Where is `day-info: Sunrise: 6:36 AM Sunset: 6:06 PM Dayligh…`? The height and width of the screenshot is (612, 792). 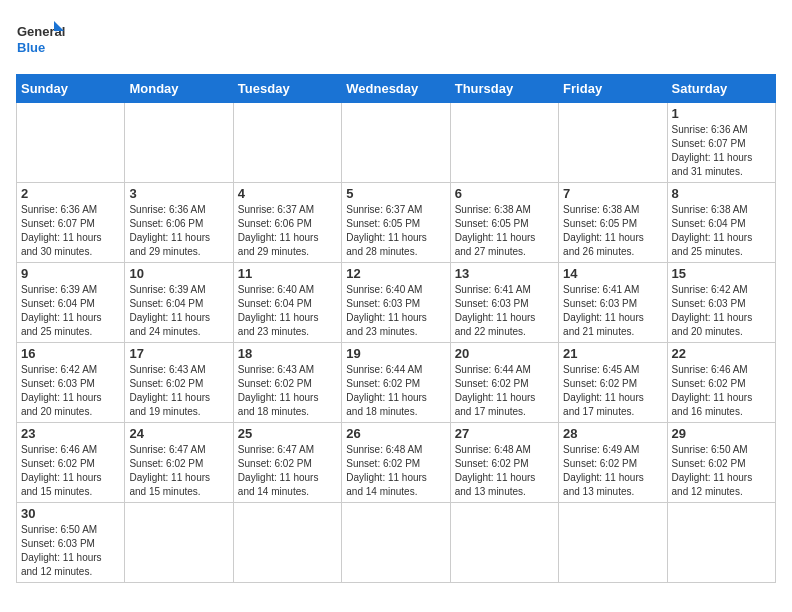
day-info: Sunrise: 6:36 AM Sunset: 6:06 PM Dayligh… is located at coordinates (178, 231).